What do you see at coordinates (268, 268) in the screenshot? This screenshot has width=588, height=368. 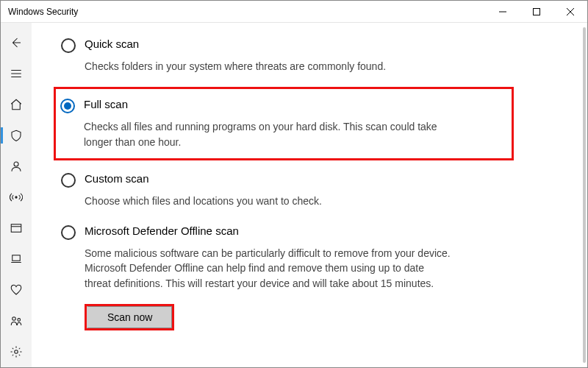 I see `option-description: Some malicious software can be particula…` at bounding box center [268, 268].